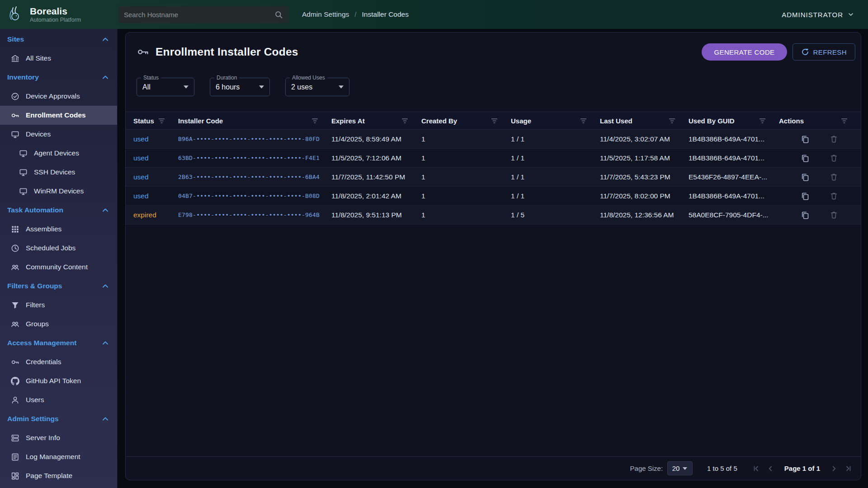 The image size is (868, 488). I want to click on column-label: Installer Code, so click(201, 121).